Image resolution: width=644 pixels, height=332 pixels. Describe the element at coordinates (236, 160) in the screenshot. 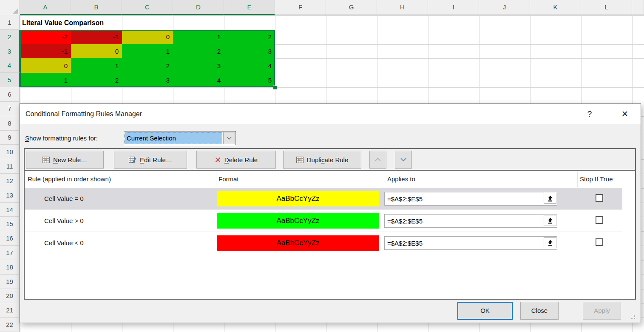

I see `delete-rule-button: Delete Rule` at that location.